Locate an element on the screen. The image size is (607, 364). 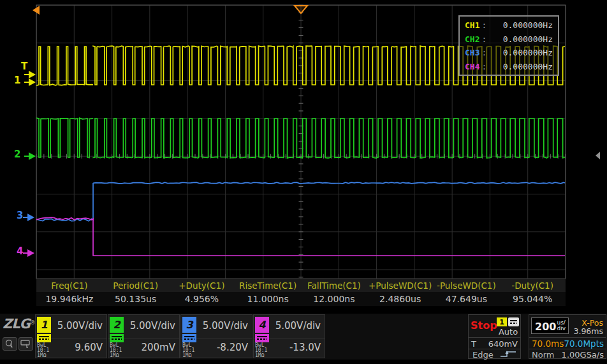
frequency-row: CH2 : 0.000000Hz is located at coordinates (509, 40).